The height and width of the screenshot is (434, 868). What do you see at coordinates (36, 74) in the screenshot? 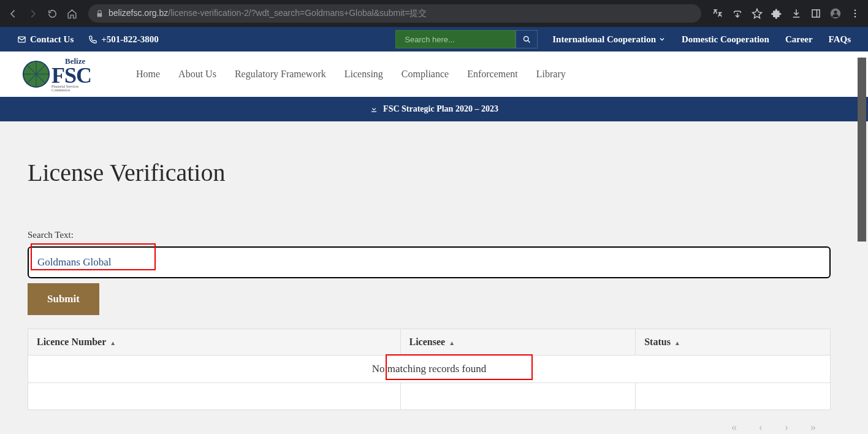
I see `logo-icon` at bounding box center [36, 74].